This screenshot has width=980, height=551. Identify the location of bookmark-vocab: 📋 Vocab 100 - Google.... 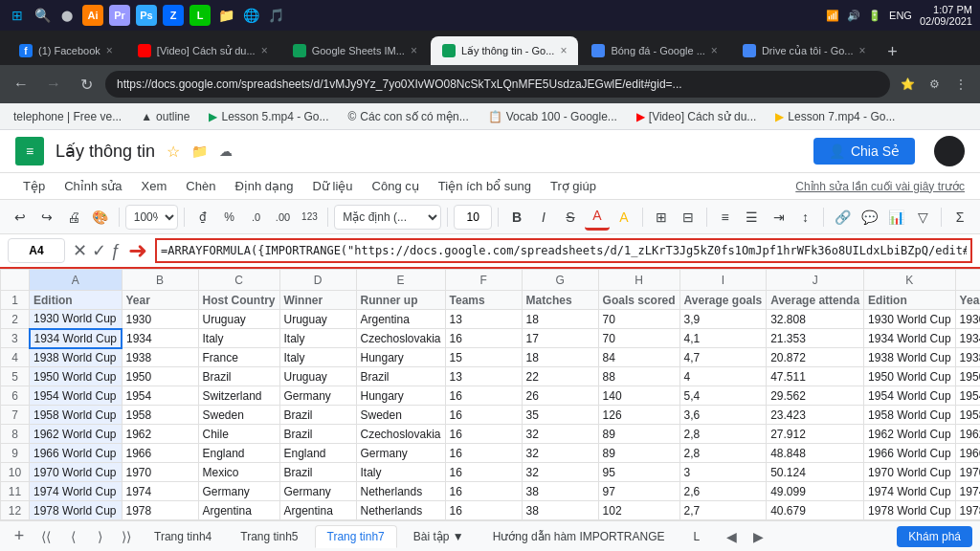
(553, 117).